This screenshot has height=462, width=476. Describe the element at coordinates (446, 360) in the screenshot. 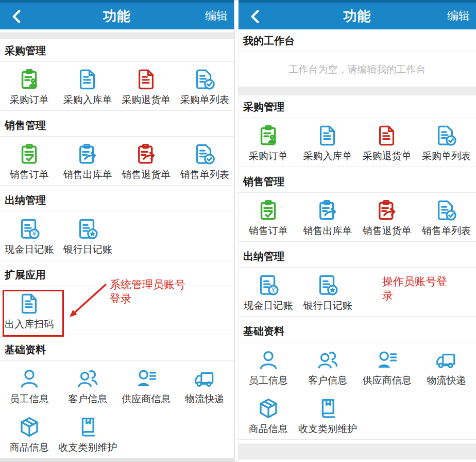

I see `truck-icon` at that location.